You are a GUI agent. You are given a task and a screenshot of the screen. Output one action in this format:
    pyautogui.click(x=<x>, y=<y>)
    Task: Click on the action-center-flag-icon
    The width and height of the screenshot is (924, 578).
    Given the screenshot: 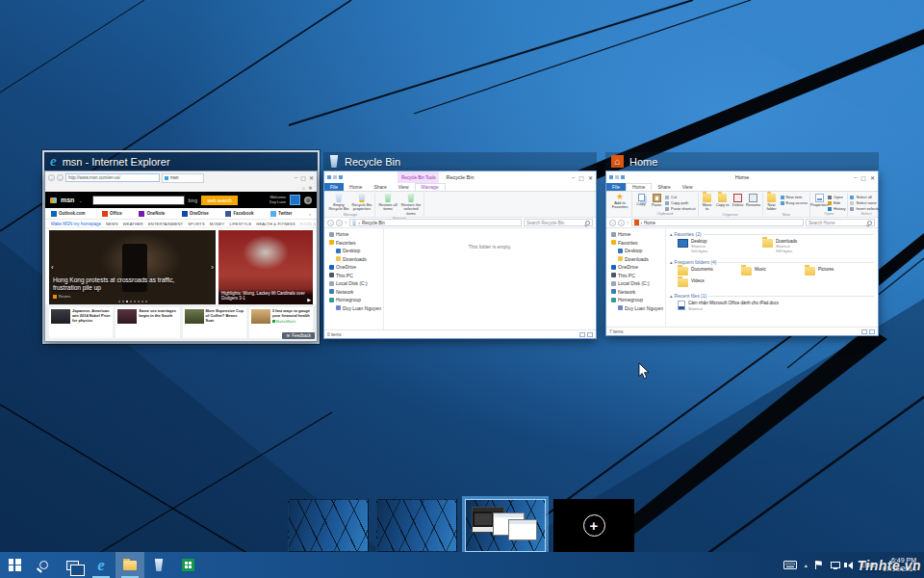 What is the action you would take?
    pyautogui.click(x=819, y=565)
    